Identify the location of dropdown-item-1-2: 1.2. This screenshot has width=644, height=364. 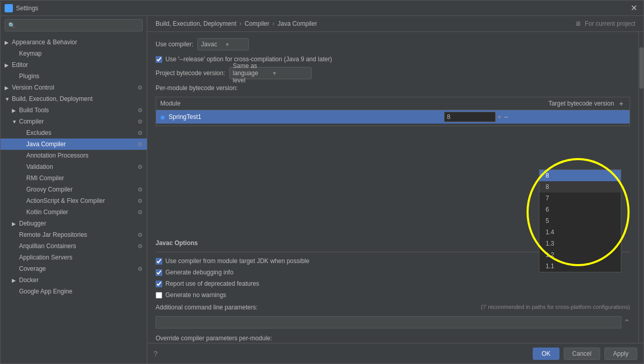
(580, 255).